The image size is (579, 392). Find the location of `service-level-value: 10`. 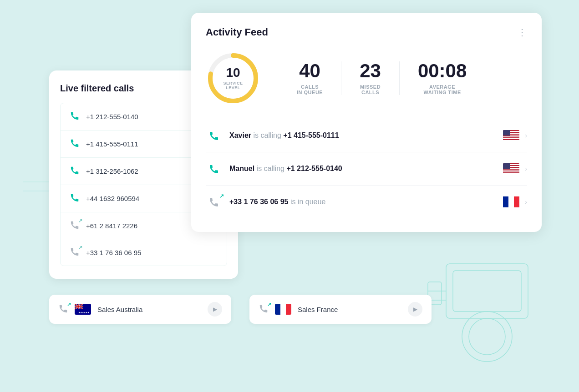

service-level-value: 10 is located at coordinates (233, 73).